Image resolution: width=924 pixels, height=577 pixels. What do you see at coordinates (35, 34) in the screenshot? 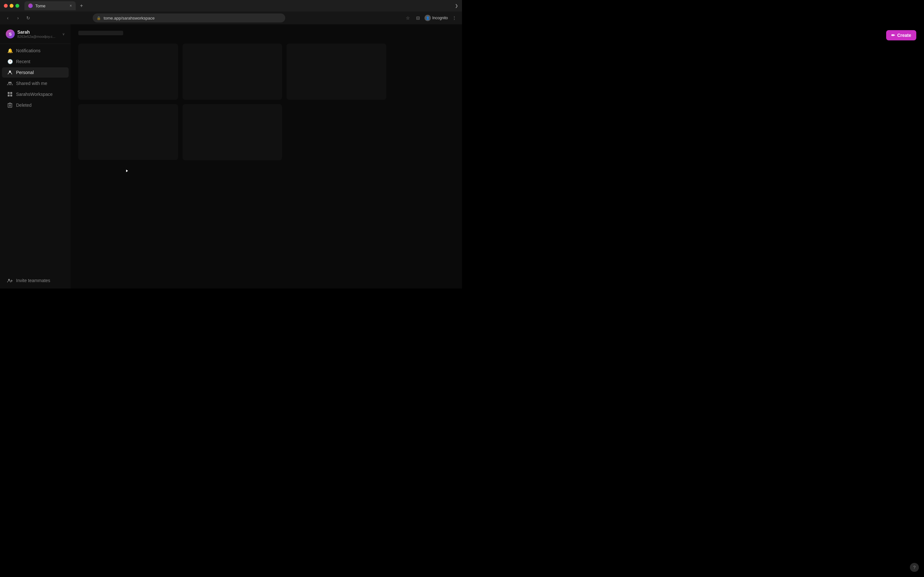
I see `user-section: S Sarah 8263e52a@moodjoy.c... ∨` at bounding box center [35, 34].